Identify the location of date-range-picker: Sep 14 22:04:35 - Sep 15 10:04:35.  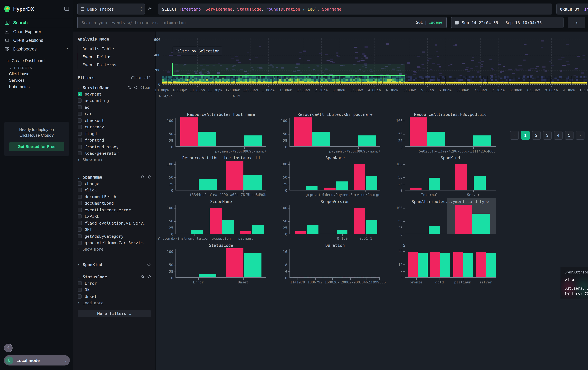
(507, 22).